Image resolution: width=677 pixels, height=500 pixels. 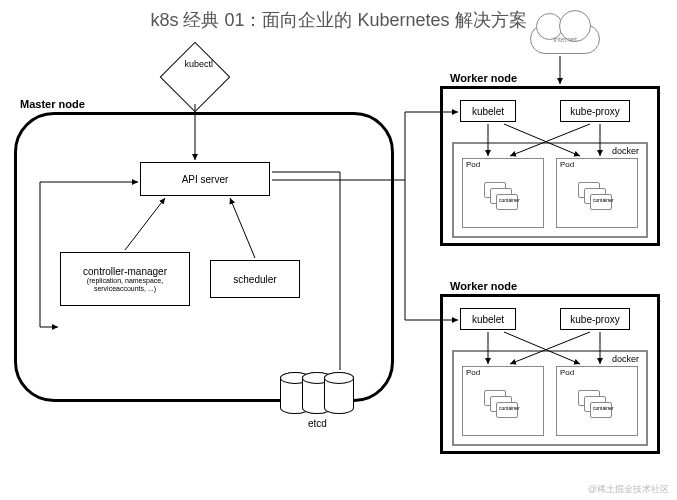 What do you see at coordinates (503, 196) in the screenshot?
I see `containers-1a: container` at bounding box center [503, 196].